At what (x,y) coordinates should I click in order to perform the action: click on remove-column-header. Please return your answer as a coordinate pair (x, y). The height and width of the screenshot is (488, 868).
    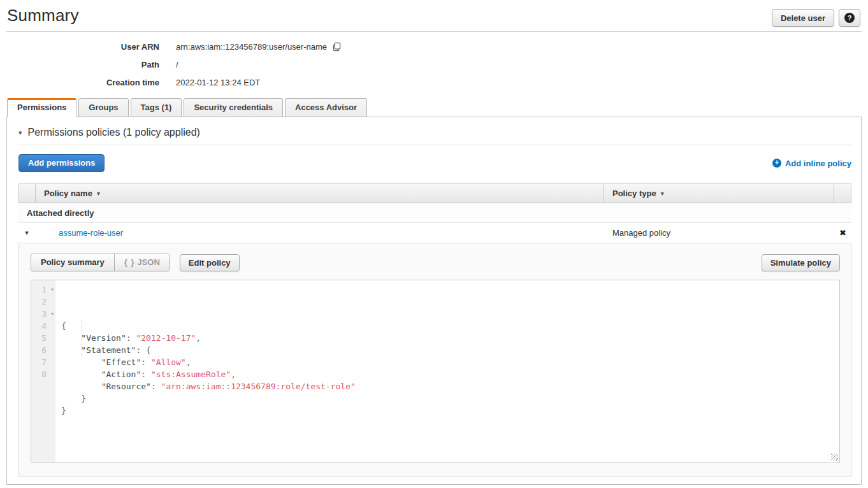
    Looking at the image, I should click on (843, 194).